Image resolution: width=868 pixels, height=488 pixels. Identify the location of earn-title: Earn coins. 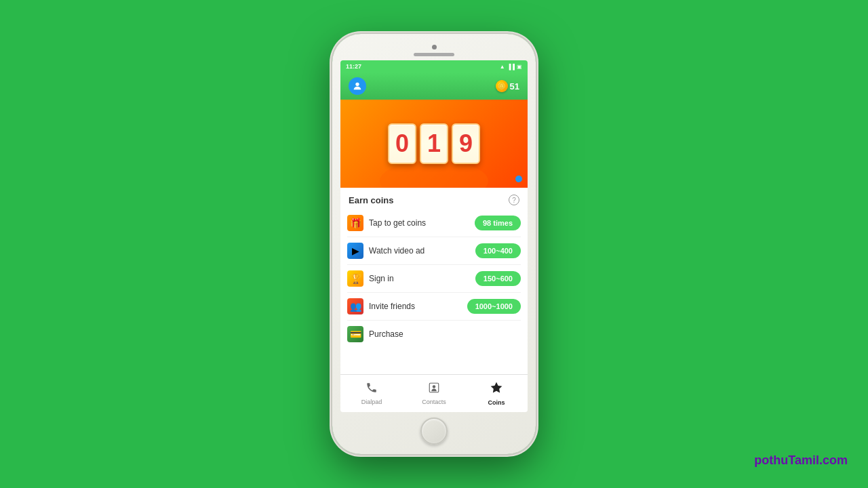
(371, 201).